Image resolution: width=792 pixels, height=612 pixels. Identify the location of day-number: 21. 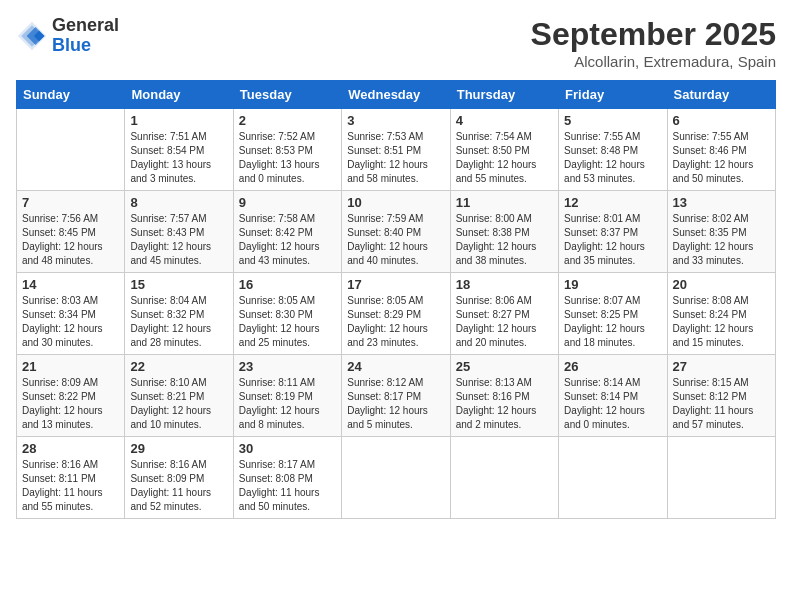
(70, 366).